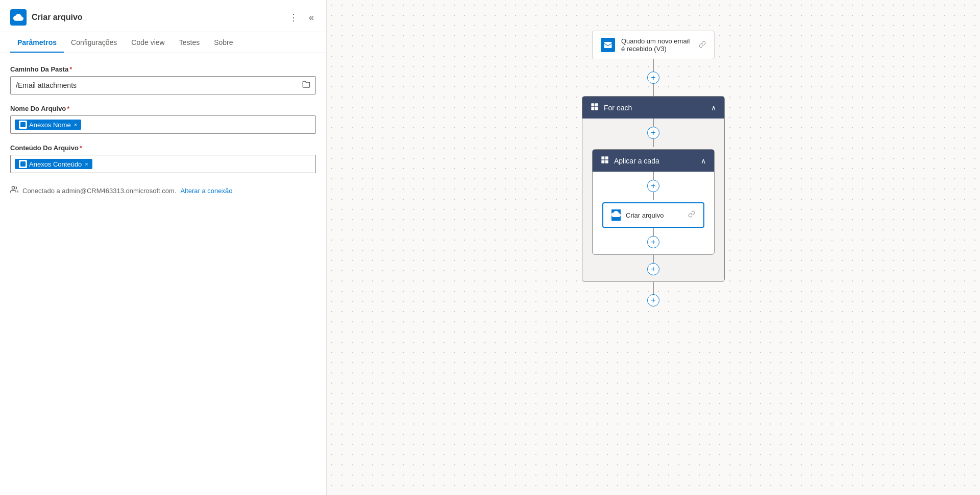  What do you see at coordinates (163, 85) in the screenshot?
I see `caminho-input: /Email attachments` at bounding box center [163, 85].